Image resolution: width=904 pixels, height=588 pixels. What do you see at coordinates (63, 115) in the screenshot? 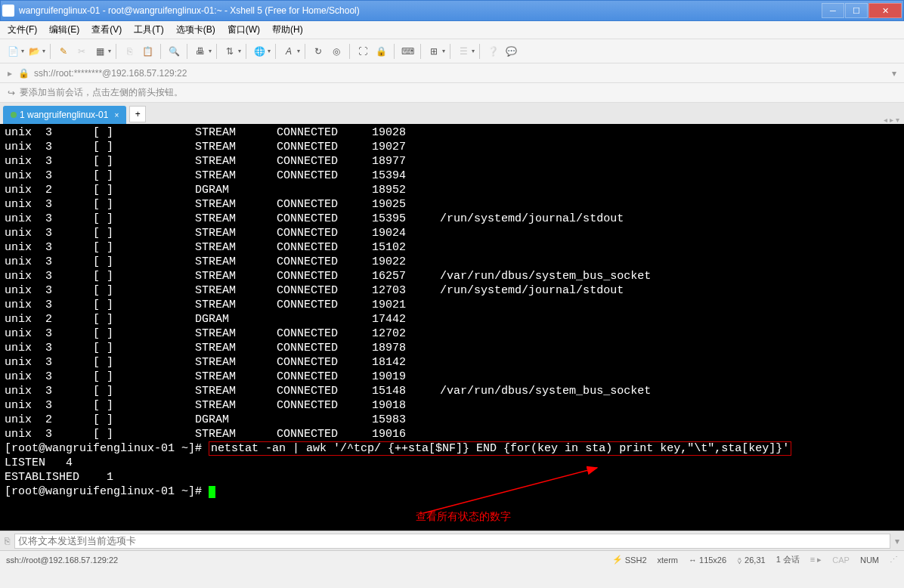
I see `tab-label: 1 wangruifenglinux-01` at bounding box center [63, 115].